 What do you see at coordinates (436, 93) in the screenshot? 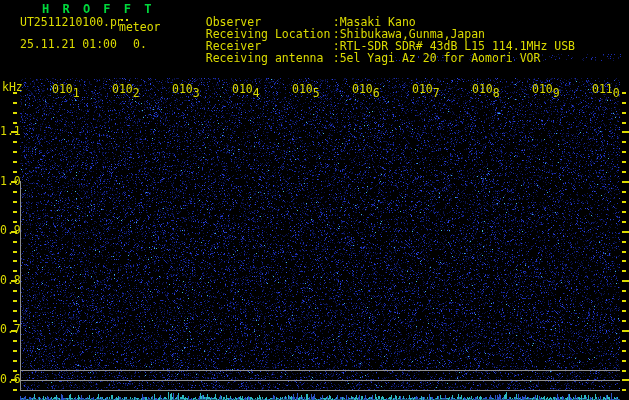
I see `x-label-dropped-digit: 7` at bounding box center [436, 93].